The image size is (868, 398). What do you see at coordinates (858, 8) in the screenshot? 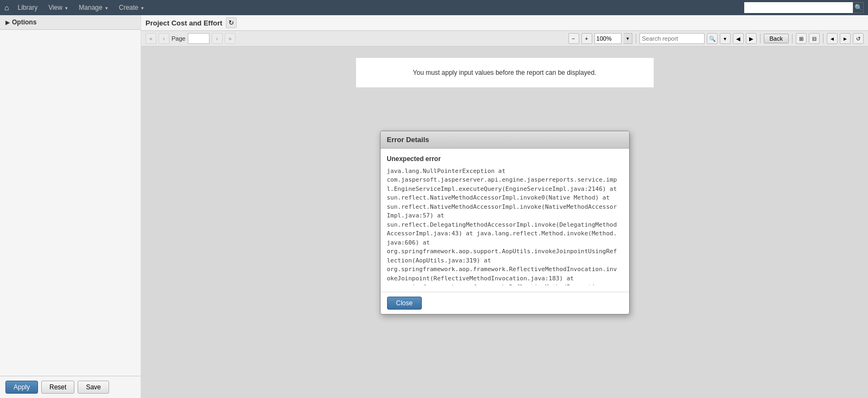
I see `top-search-button: 🔍` at bounding box center [858, 8].